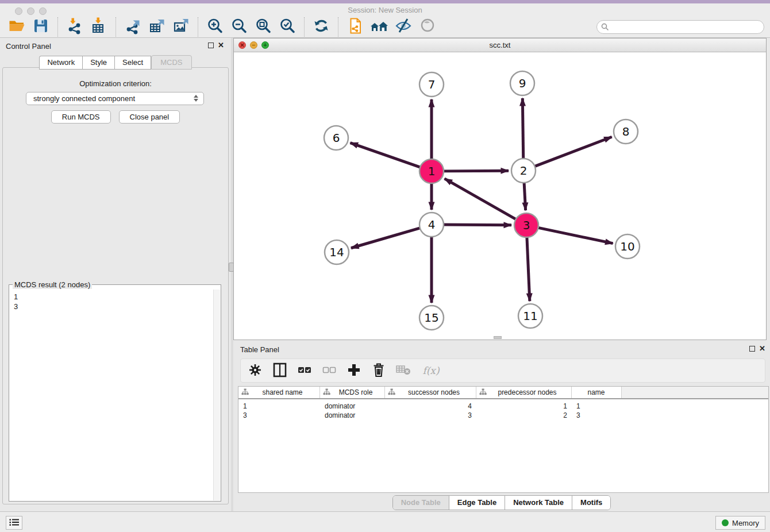 The height and width of the screenshot is (532, 770). I want to click on control-panel-title: Control Panel, so click(29, 46).